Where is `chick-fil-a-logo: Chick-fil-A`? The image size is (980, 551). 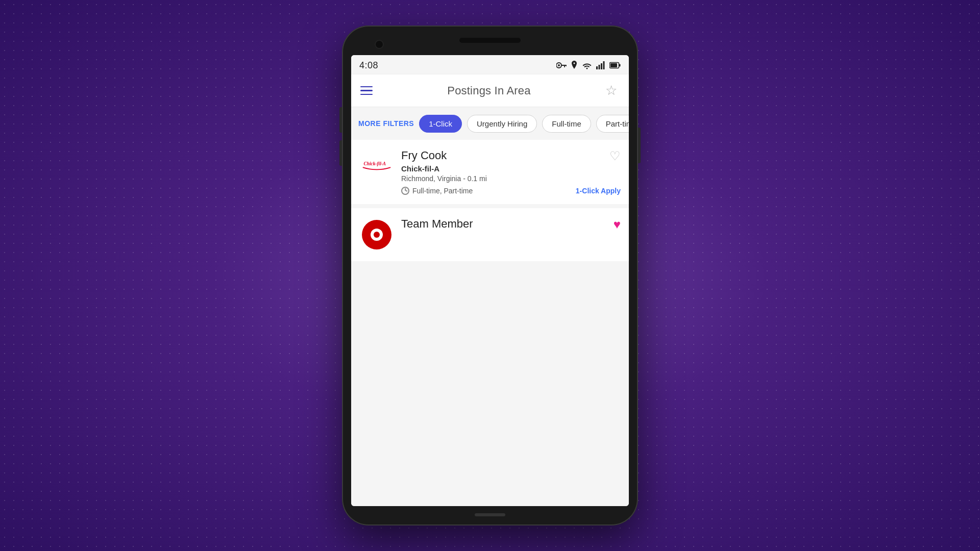
chick-fil-a-logo: Chick-fil-A is located at coordinates (377, 166).